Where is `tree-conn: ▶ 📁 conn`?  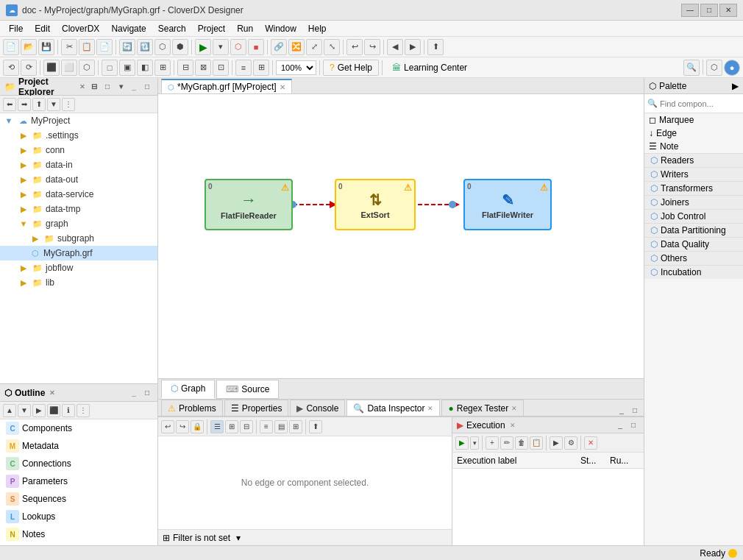
tree-conn: ▶ 📁 conn is located at coordinates (79, 150).